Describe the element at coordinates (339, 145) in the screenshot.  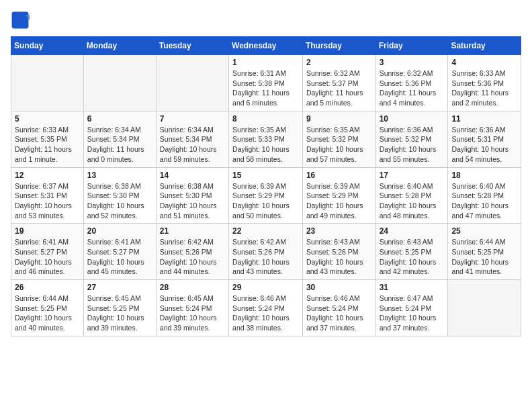
I see `day-info: Sunrise: 6:35 AMSunset: 5:32 PMDaylight:…` at that location.